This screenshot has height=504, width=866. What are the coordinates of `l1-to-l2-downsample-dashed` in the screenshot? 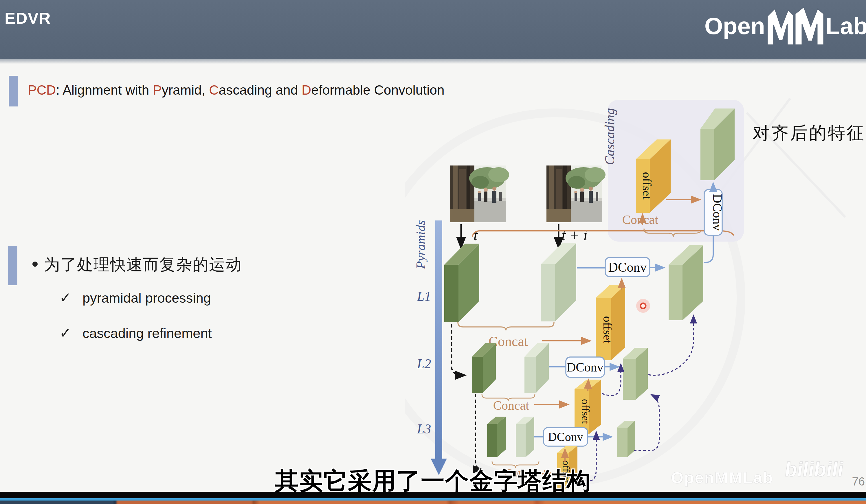 It's located at (458, 350).